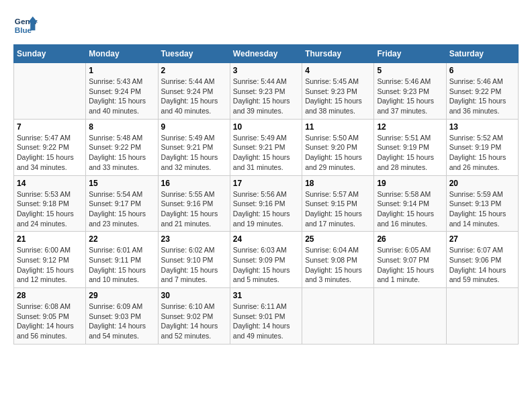  What do you see at coordinates (266, 71) in the screenshot?
I see `day-number: 3` at bounding box center [266, 71].